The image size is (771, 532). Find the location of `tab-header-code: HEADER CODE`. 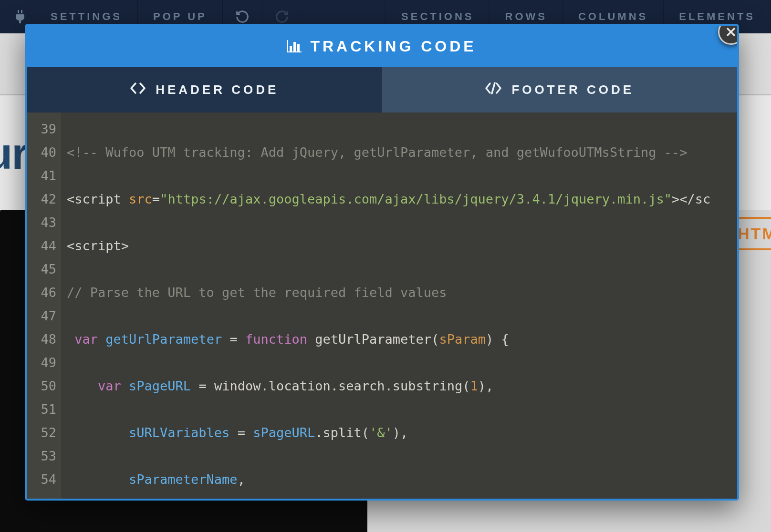

tab-header-code: HEADER CODE is located at coordinates (204, 90).